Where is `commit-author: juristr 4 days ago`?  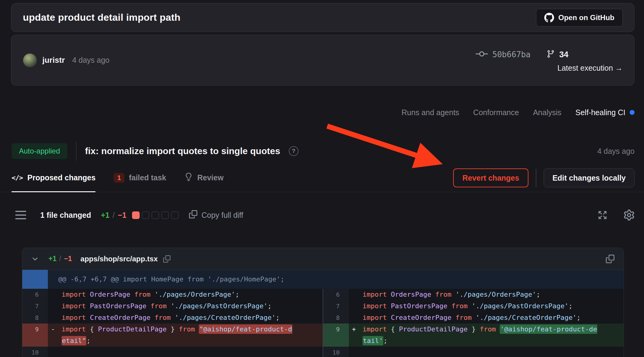 commit-author: juristr 4 days ago is located at coordinates (66, 60).